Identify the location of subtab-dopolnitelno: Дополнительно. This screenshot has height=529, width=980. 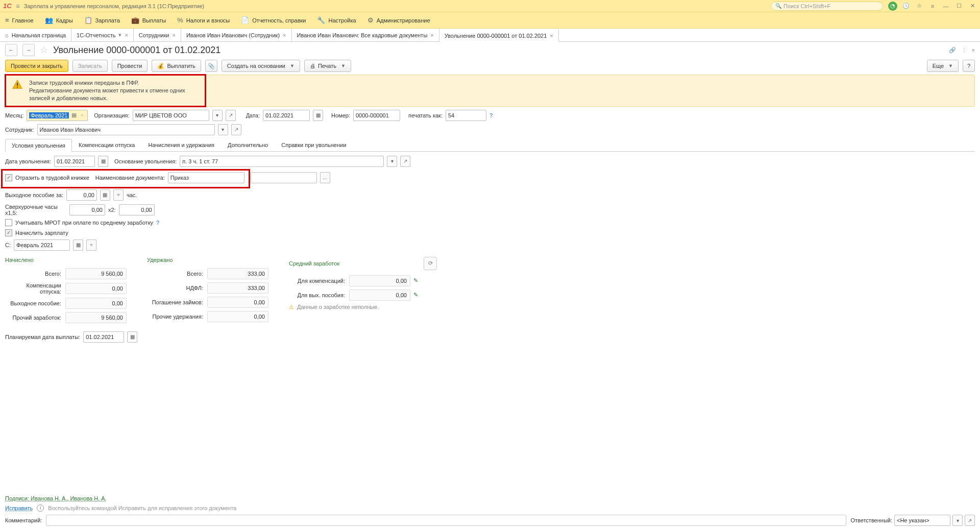
(248, 145).